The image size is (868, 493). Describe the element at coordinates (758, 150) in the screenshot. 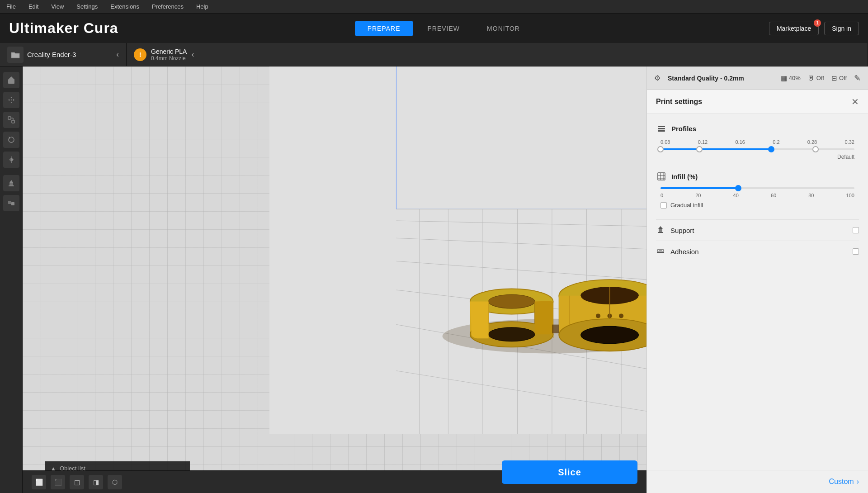

I see `quality-slider: 0.08 0.12 0.16 0.2 0.28 0.32` at that location.